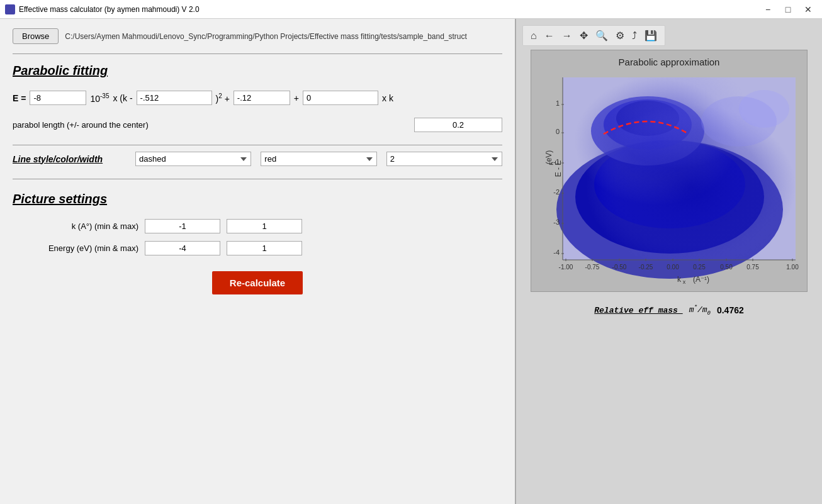 The height and width of the screenshot is (504, 822). What do you see at coordinates (567, 36) in the screenshot?
I see `forward-toolbar-button: →` at bounding box center [567, 36].